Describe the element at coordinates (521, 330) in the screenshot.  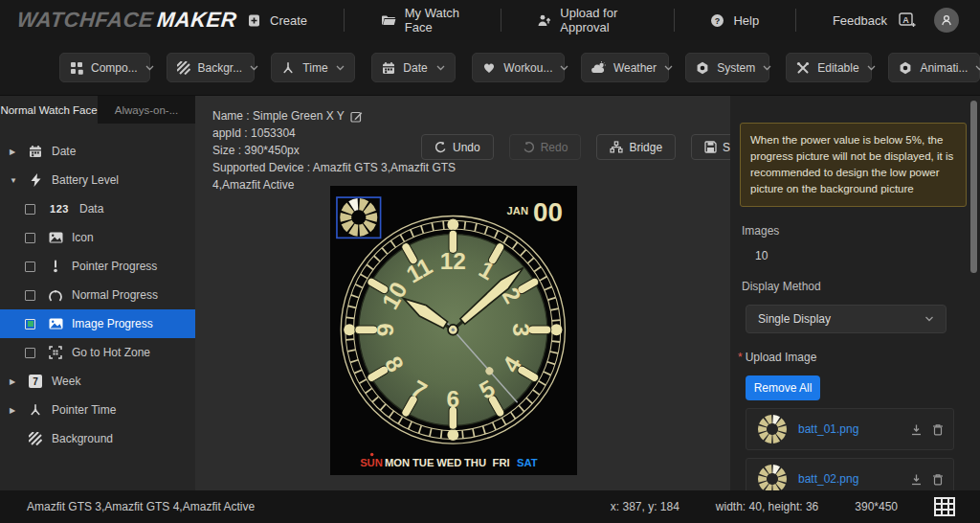
I see `svg-text: 3` at that location.